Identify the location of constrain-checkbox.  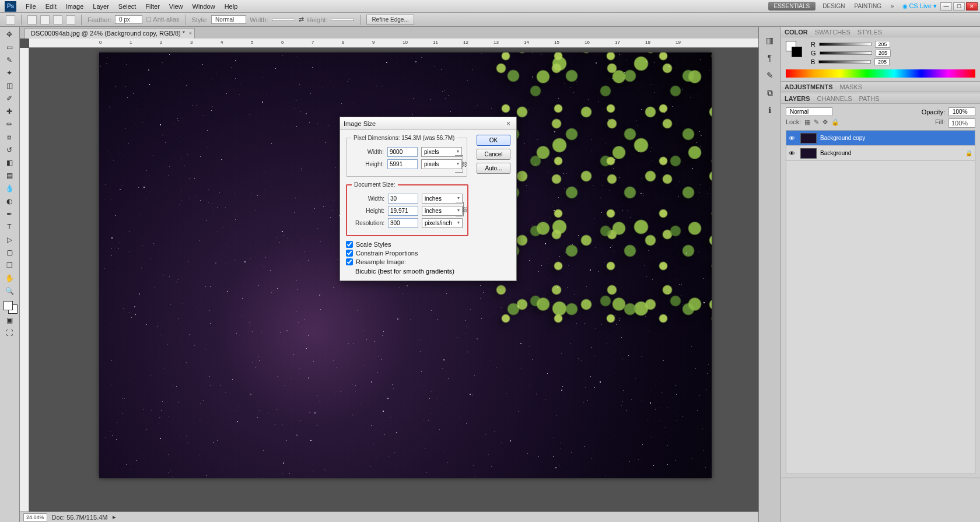
(349, 253).